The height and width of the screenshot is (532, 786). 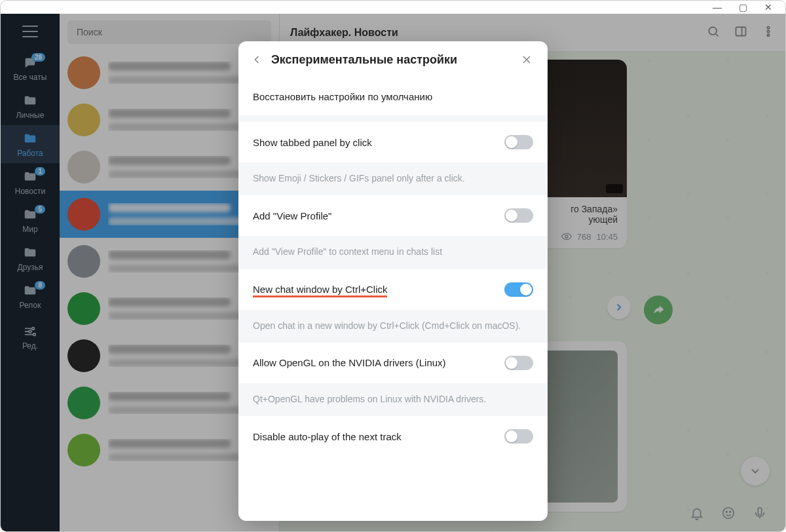 I want to click on setting-label: Add "View Profile", so click(x=379, y=216).